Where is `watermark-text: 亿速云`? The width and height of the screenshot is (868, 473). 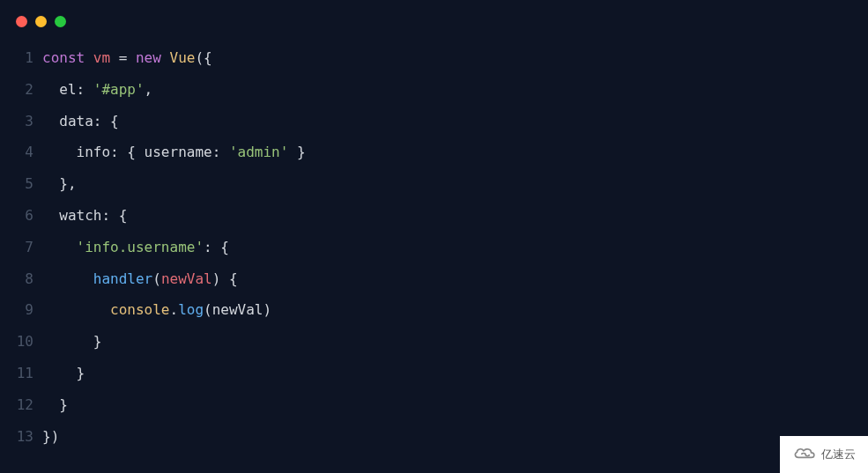 watermark-text: 亿速云 is located at coordinates (839, 455).